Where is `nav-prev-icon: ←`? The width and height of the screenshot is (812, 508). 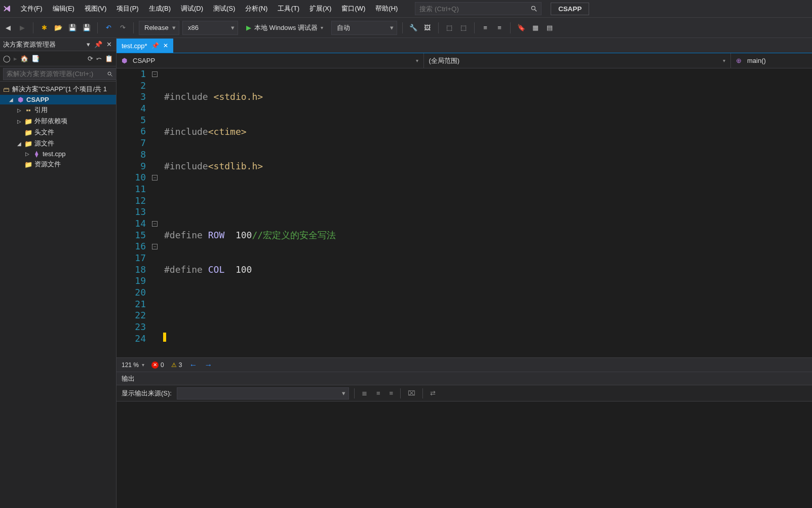
nav-prev-icon: ← is located at coordinates (193, 365).